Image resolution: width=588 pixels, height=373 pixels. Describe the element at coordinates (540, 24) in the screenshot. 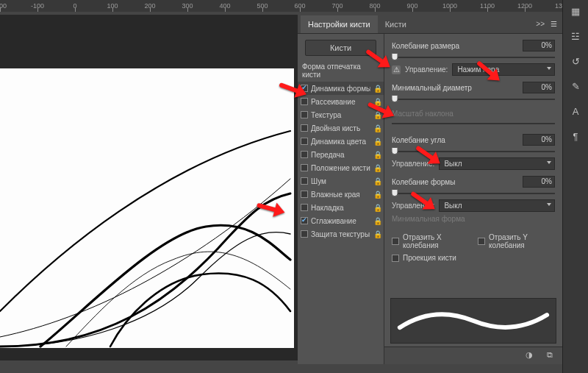

I see `collapse-icon: >>` at that location.